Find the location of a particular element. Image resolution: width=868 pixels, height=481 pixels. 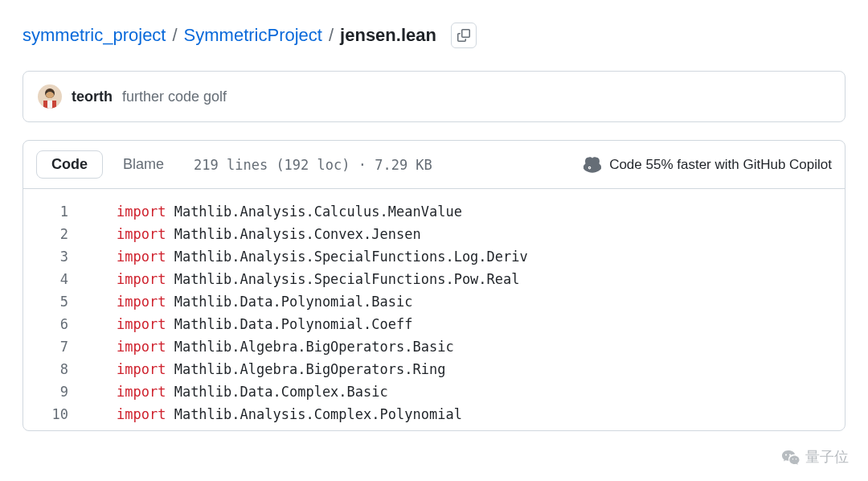

line-number: 5 is located at coordinates (57, 302).